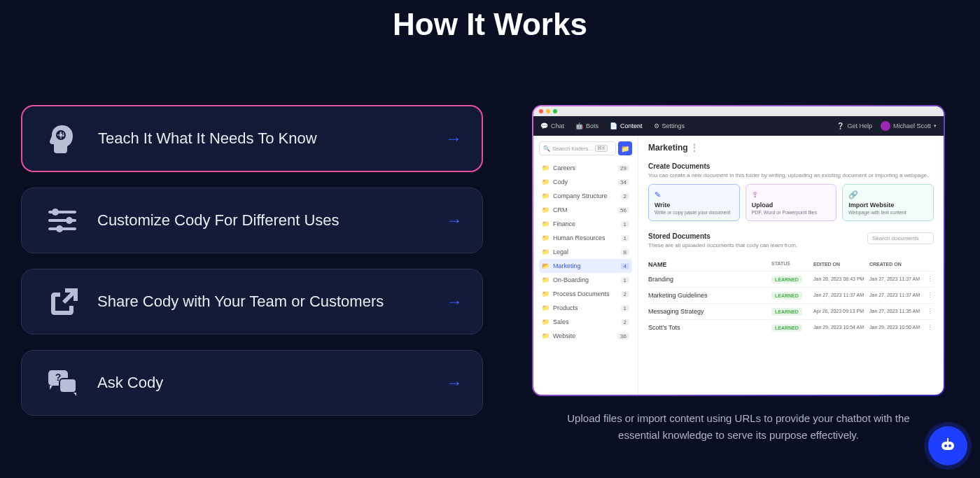  I want to click on tab-settings: ⚙Settings, so click(669, 126).